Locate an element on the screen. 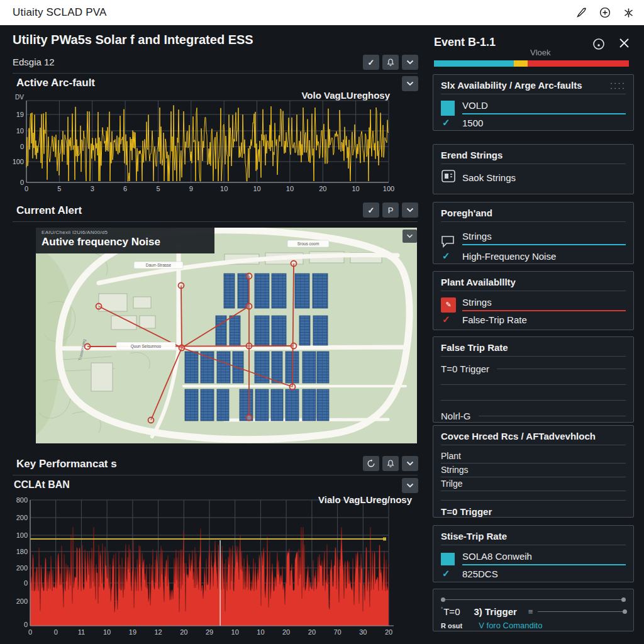 The image size is (644, 644). svg-text: DV is located at coordinates (19, 97).